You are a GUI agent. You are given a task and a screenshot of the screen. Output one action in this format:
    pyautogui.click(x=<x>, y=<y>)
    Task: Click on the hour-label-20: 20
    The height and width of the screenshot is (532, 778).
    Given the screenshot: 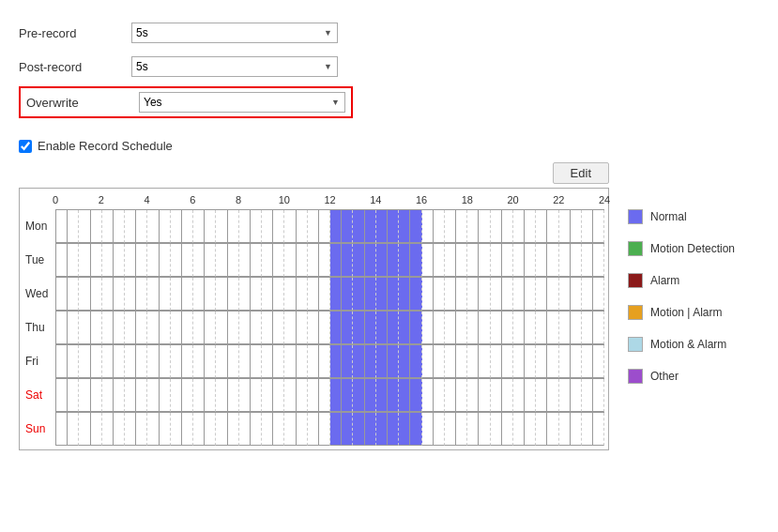 What is the action you would take?
    pyautogui.click(x=512, y=200)
    